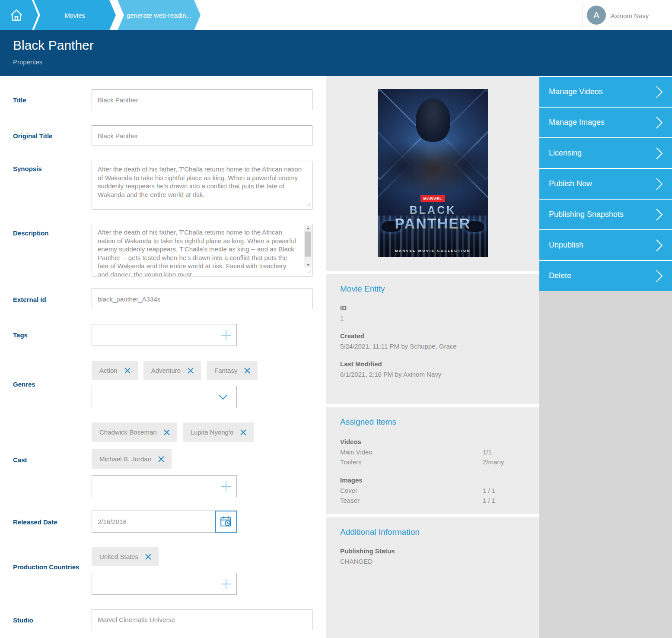 This screenshot has height=638, width=672. I want to click on section-heading: Additional Information, so click(433, 532).